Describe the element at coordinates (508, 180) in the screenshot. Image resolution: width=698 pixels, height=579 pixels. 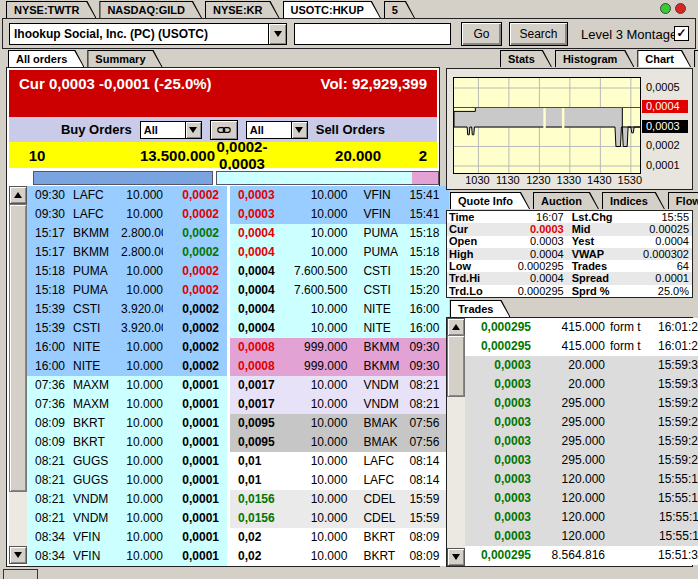
I see `x-tick-1130: 1130` at that location.